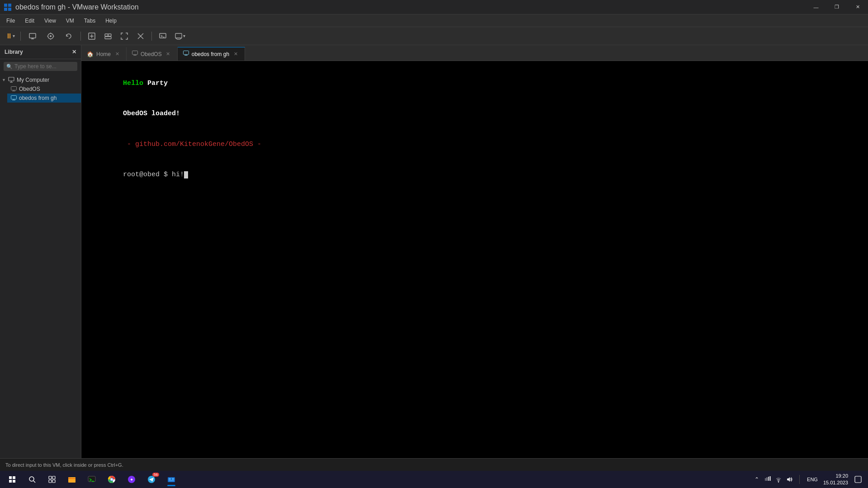  I want to click on tree-item-obedos: ObedOS, so click(44, 89).